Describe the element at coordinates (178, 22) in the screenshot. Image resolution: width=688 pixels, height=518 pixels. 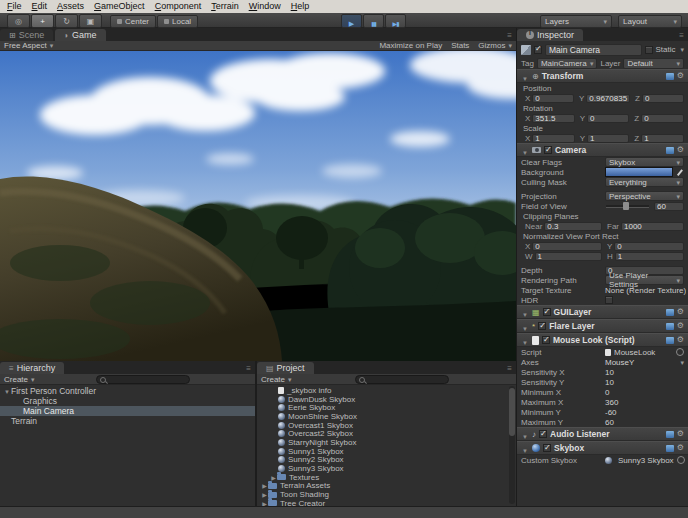
I see `pivot-local-button: Local` at that location.